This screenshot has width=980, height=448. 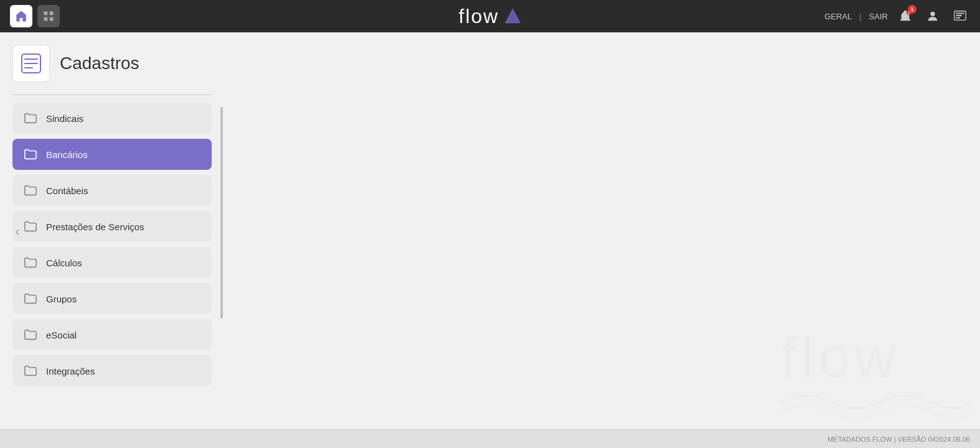 What do you see at coordinates (67, 190) in the screenshot?
I see `menu-item-label: Contábeis` at bounding box center [67, 190].